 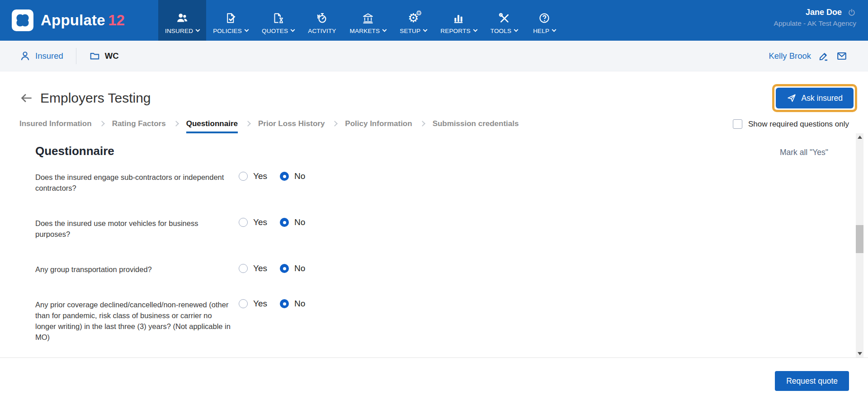 What do you see at coordinates (231, 18) in the screenshot?
I see `document-check-icon` at bounding box center [231, 18].